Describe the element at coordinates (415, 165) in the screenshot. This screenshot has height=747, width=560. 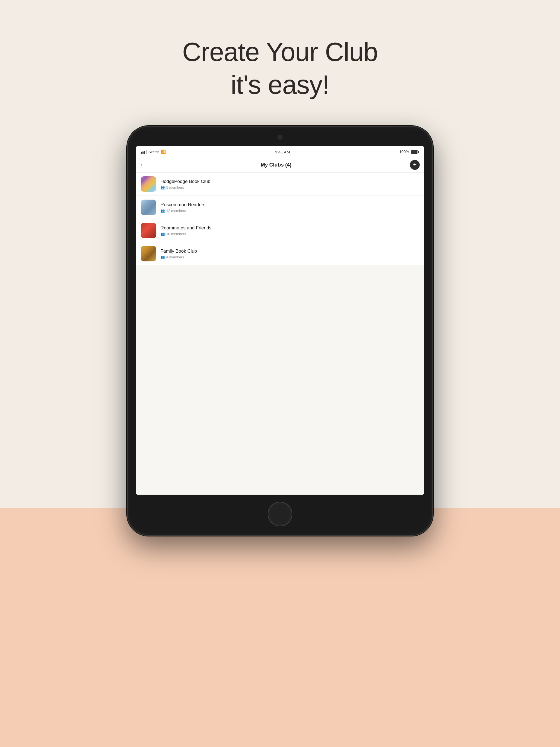
I see `add-club-button` at that location.